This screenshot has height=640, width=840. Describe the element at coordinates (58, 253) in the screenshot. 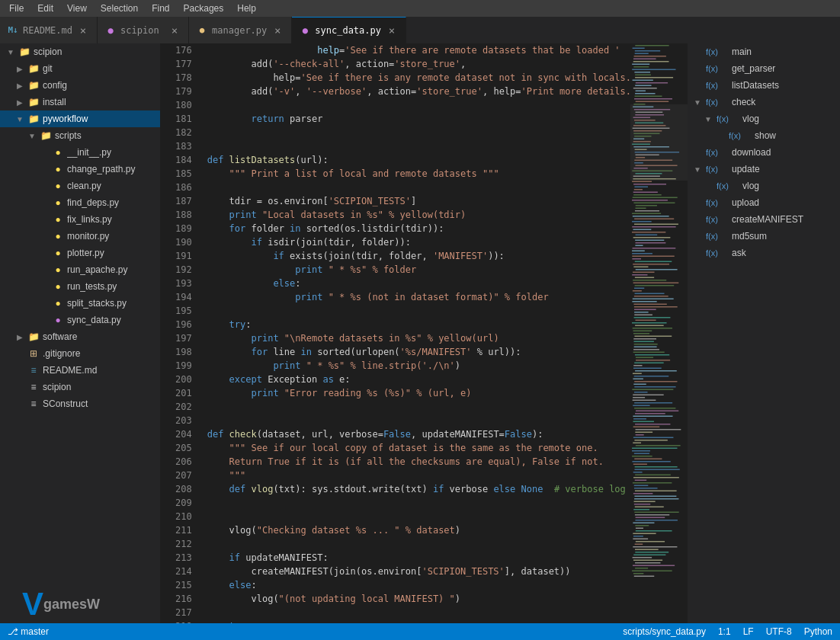

I see `py-icon-plt: ●` at that location.